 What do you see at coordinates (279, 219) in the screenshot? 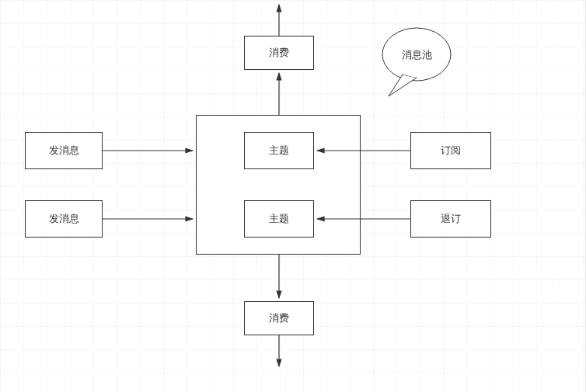
I see `box-topic-2-label: 主题` at bounding box center [279, 219].